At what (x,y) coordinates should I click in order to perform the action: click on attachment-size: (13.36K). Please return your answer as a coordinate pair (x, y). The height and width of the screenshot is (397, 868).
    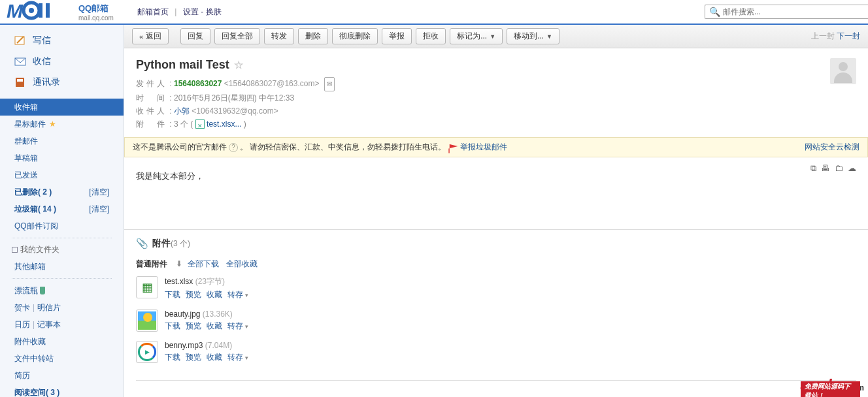
    Looking at the image, I should click on (218, 314).